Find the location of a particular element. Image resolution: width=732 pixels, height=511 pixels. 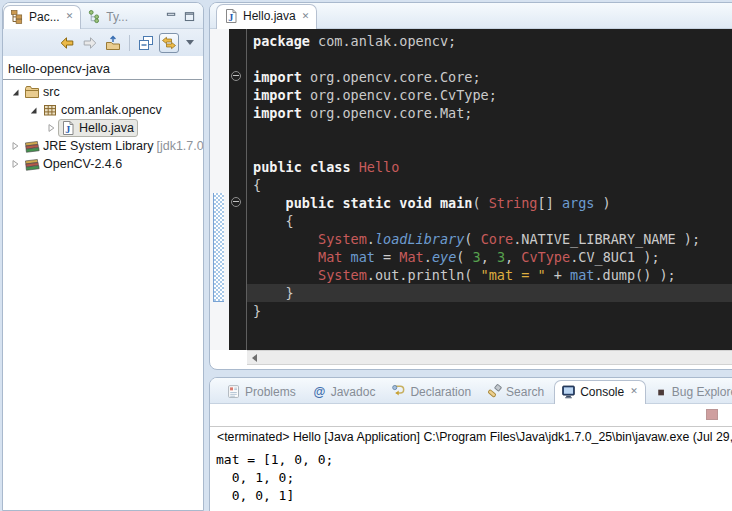

toolbar-separator is located at coordinates (130, 43).